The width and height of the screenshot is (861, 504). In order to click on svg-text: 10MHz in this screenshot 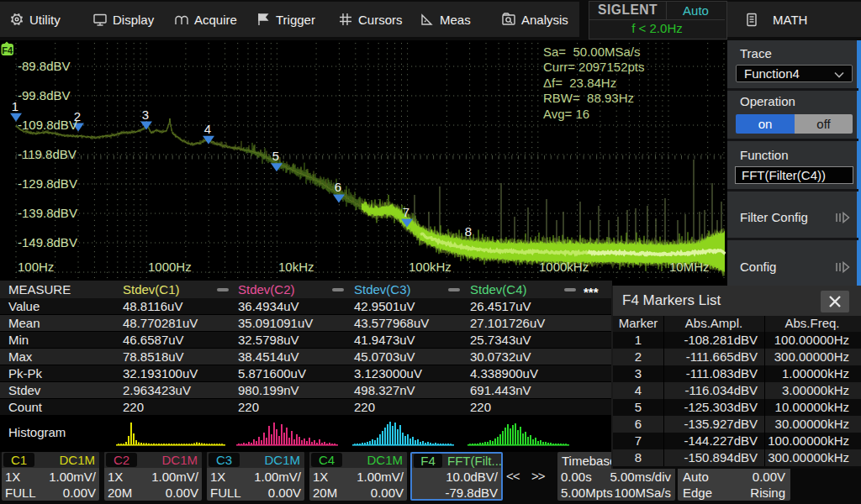, I will do `click(689, 267)`.